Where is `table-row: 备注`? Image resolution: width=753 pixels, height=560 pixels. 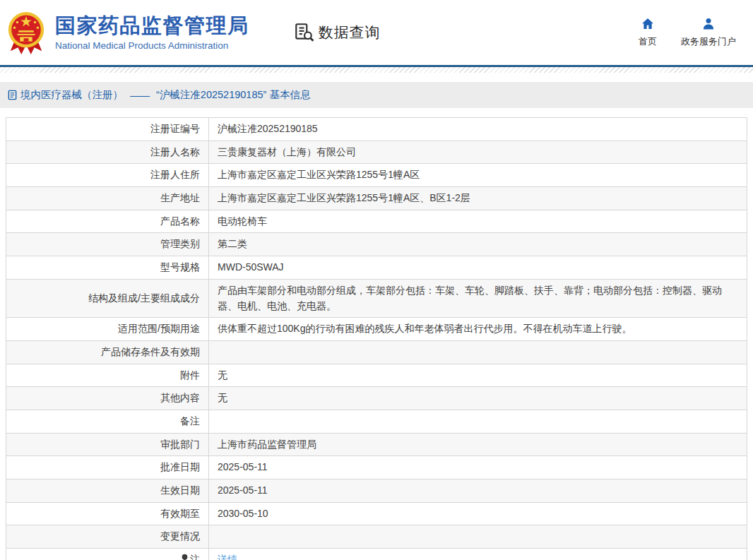 table-row: 备注 is located at coordinates (377, 421).